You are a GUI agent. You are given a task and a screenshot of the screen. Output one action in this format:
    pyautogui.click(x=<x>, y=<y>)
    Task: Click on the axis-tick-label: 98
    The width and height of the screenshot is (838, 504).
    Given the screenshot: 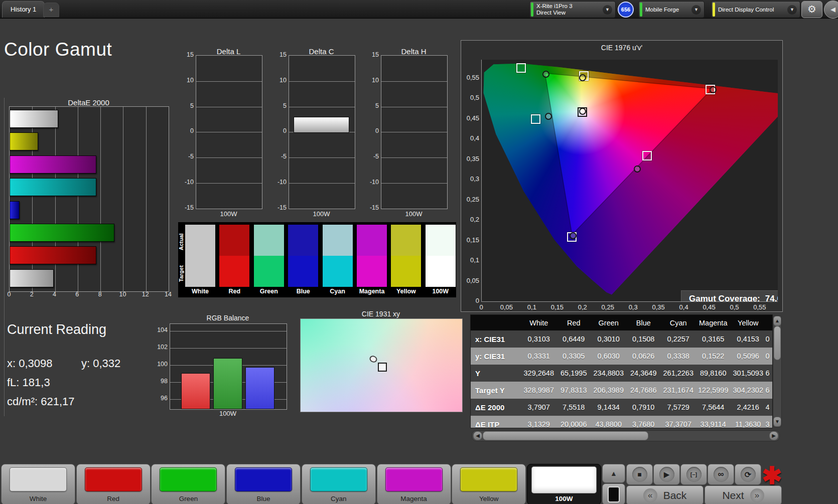 What is the action you would take?
    pyautogui.click(x=160, y=381)
    